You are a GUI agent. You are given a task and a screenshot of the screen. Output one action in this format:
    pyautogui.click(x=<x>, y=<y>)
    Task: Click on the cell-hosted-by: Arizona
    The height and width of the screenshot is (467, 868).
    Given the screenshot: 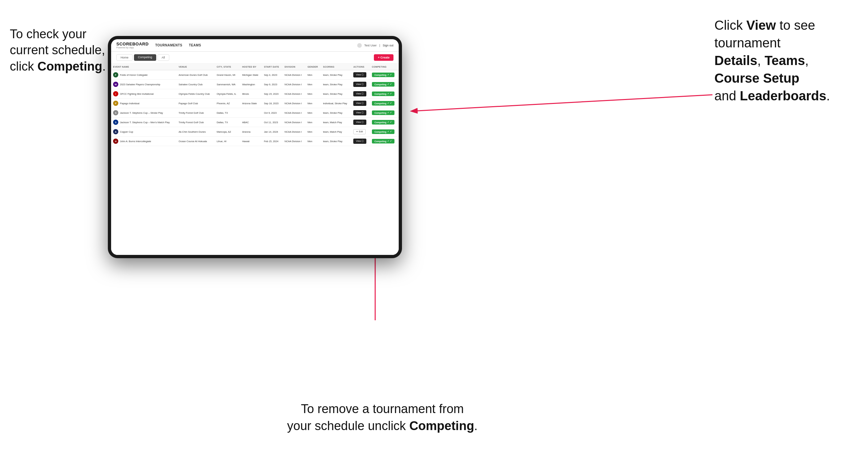 What is the action you would take?
    pyautogui.click(x=251, y=132)
    